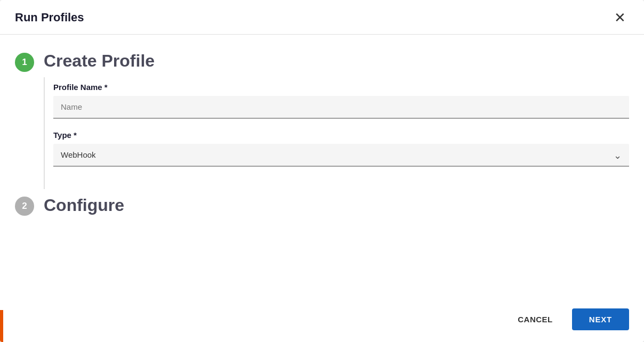 The image size is (644, 342). I want to click on type-select-wrapper: WebHook Schedule Manual ⌄, so click(341, 156).